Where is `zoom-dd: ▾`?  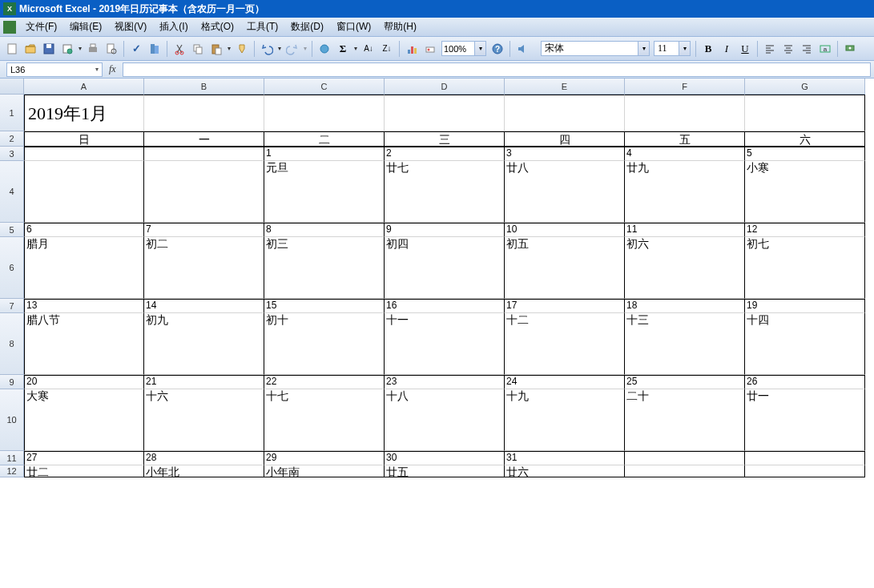 zoom-dd: ▾ is located at coordinates (480, 48).